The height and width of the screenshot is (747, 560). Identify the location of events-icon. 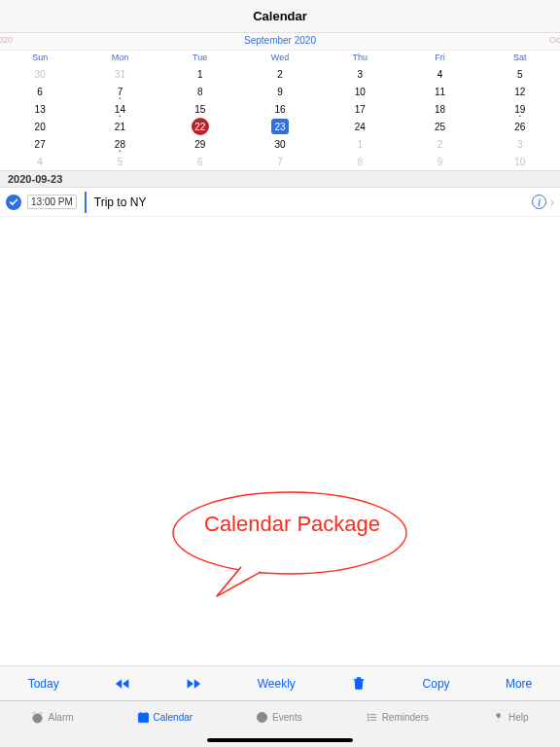
(262, 718).